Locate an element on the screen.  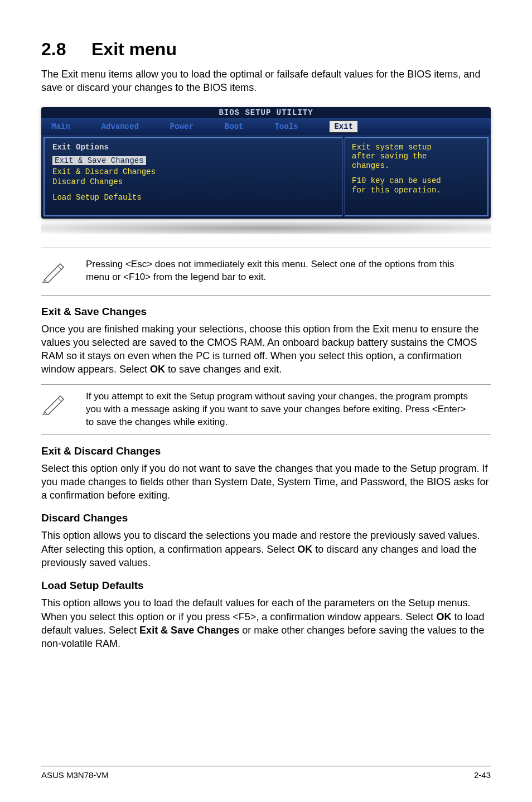
note-text-2: If you attempt to exit the Setup program… is located at coordinates (288, 409).